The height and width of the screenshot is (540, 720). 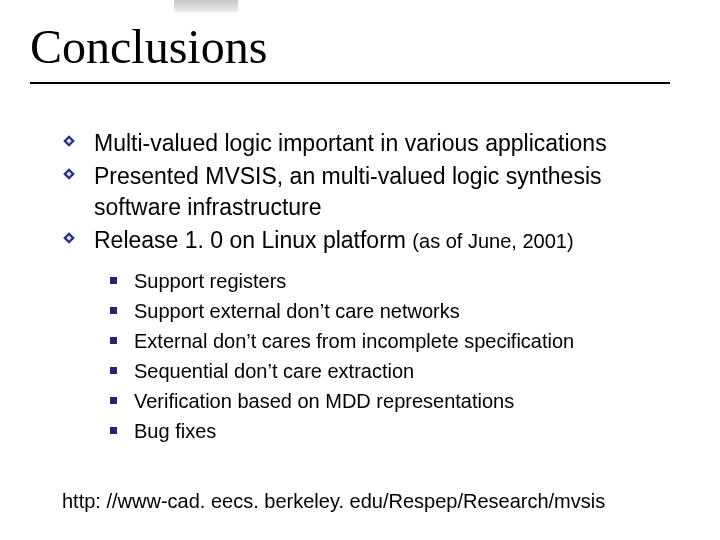 What do you see at coordinates (362, 371) in the screenshot?
I see `sub-bullet-item: Sequential don’t care extraction` at bounding box center [362, 371].